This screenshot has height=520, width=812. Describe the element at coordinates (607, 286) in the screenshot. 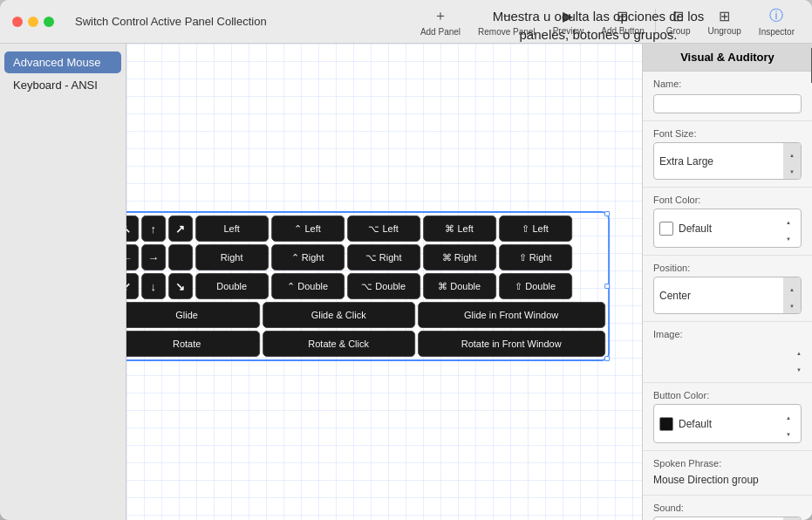

I see `handle-mr` at that location.